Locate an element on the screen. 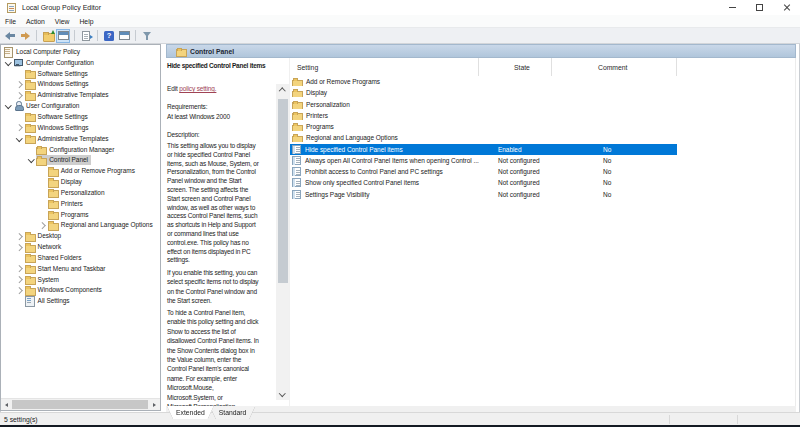 This screenshot has height=427, width=800. setting-name: Show only specified Control Panel items is located at coordinates (362, 182).